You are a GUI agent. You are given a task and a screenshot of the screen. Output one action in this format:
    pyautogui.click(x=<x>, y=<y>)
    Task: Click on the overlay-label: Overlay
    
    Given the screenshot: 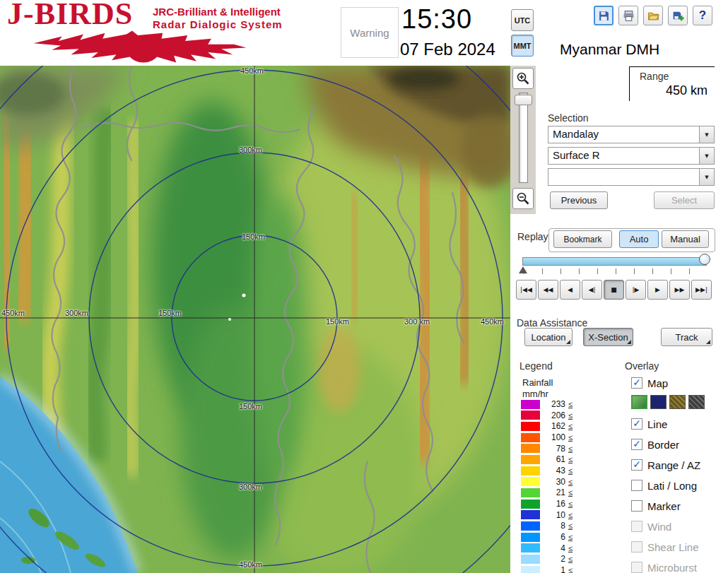 What is the action you would take?
    pyautogui.click(x=642, y=366)
    